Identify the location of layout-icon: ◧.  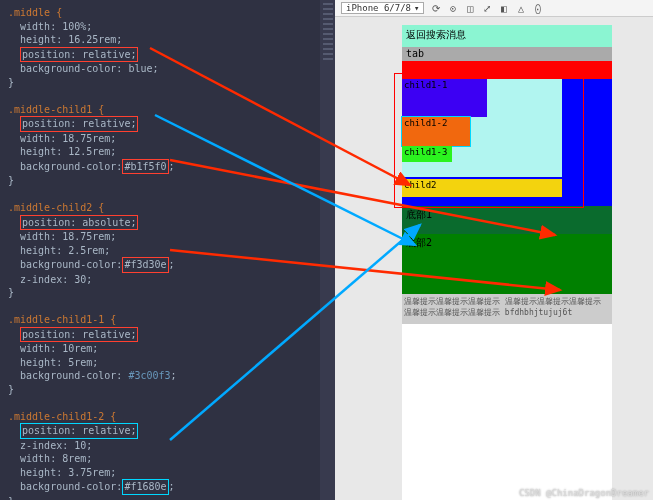
(504, 8).